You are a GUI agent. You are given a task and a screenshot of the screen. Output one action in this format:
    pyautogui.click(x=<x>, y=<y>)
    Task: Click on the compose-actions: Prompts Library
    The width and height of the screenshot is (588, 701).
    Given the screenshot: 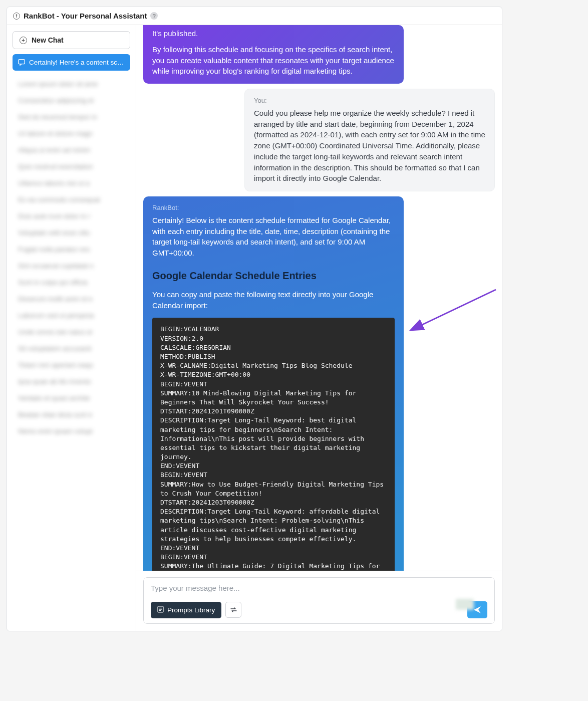 What is the action you would take?
    pyautogui.click(x=319, y=610)
    